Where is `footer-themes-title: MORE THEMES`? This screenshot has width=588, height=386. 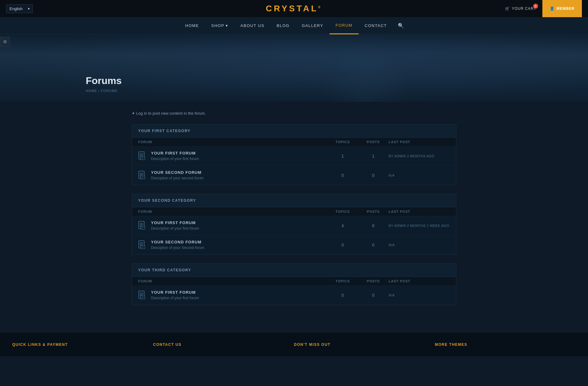 footer-themes-title: MORE THEMES is located at coordinates (451, 345).